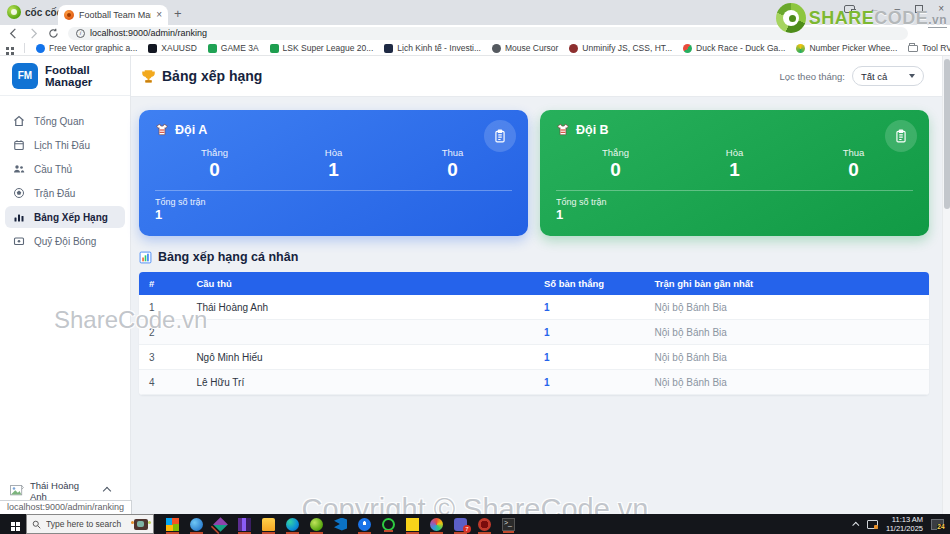  I want to click on taskbar-teams-icon: 7, so click(460, 524).